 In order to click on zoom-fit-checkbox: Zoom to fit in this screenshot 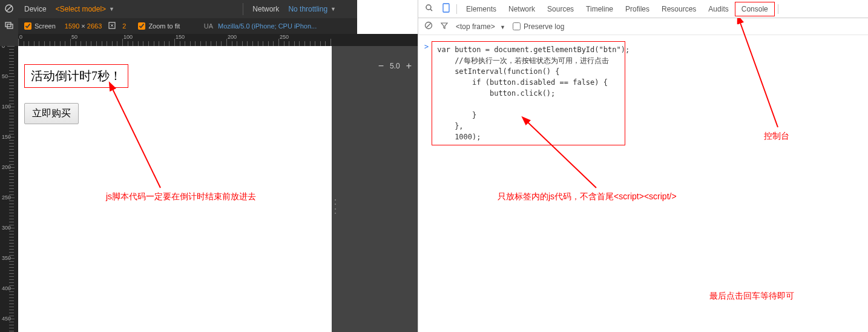, I will do `click(159, 26)`.